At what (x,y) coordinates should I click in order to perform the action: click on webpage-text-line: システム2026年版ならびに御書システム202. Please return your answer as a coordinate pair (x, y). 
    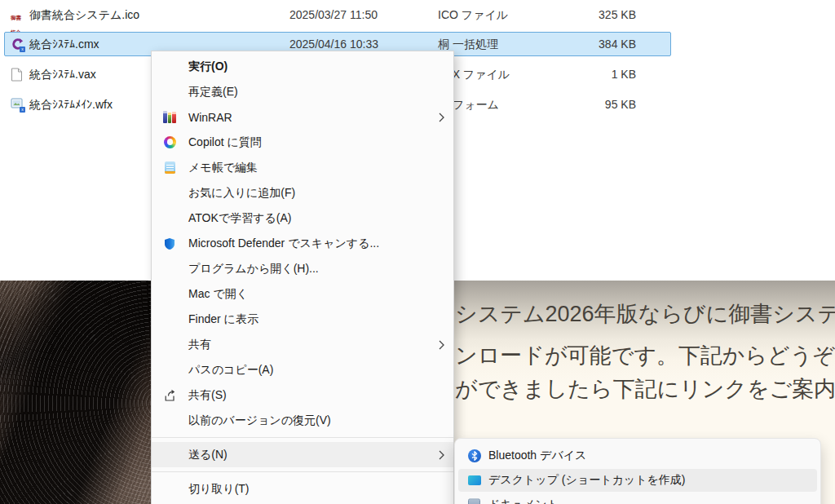
    Looking at the image, I should click on (645, 314).